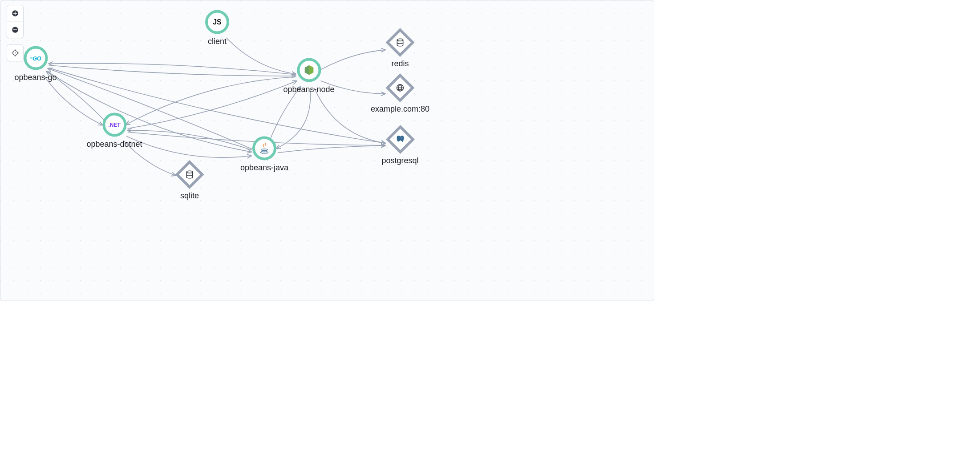 The image size is (980, 450). What do you see at coordinates (15, 53) in the screenshot?
I see `fit-group` at bounding box center [15, 53].